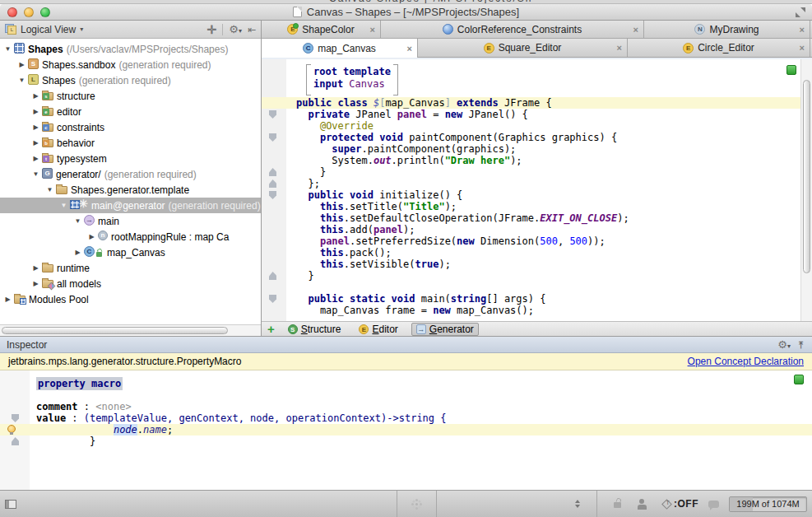 The image size is (812, 517). Describe the element at coordinates (44, 30) in the screenshot. I see `view-selector-dropdown: Logical View ▾` at that location.